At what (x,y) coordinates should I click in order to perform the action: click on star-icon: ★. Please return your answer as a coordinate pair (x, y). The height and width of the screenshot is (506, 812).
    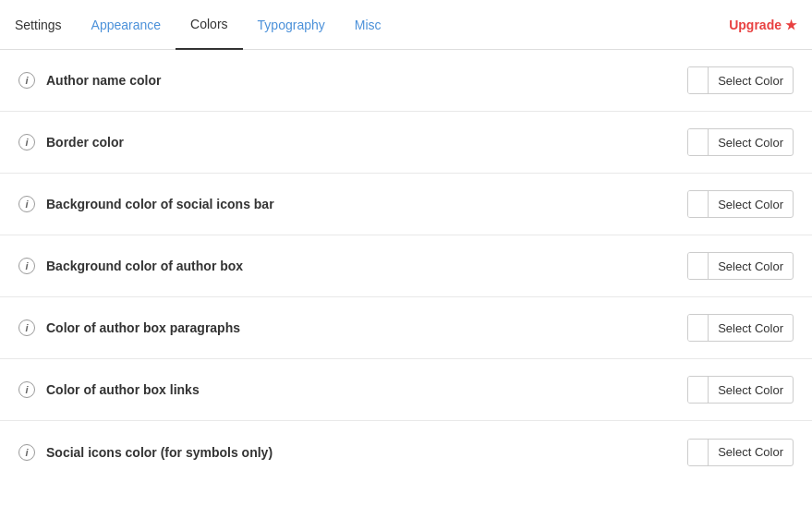
    Looking at the image, I should click on (791, 25).